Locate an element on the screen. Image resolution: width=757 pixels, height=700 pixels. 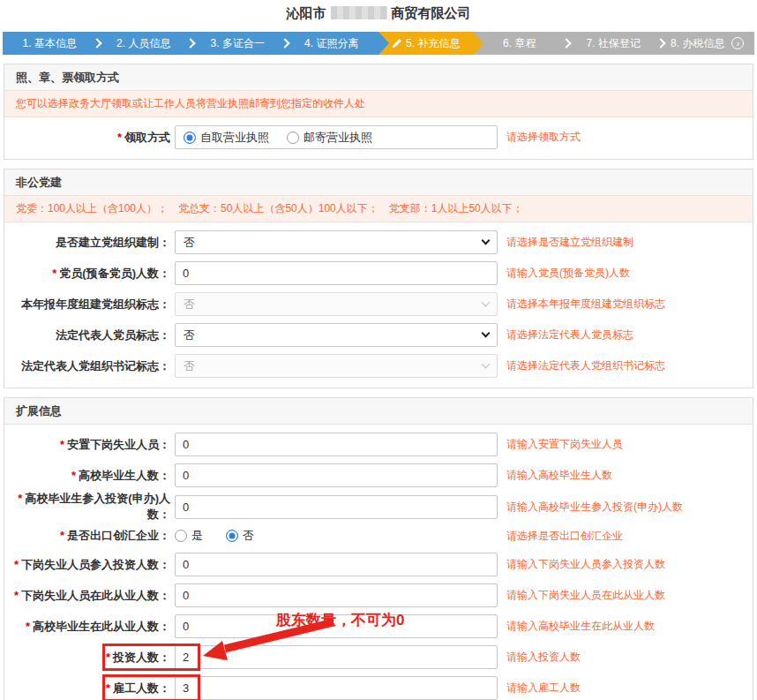
step-tab-charter: 6. 章程 is located at coordinates (521, 43).